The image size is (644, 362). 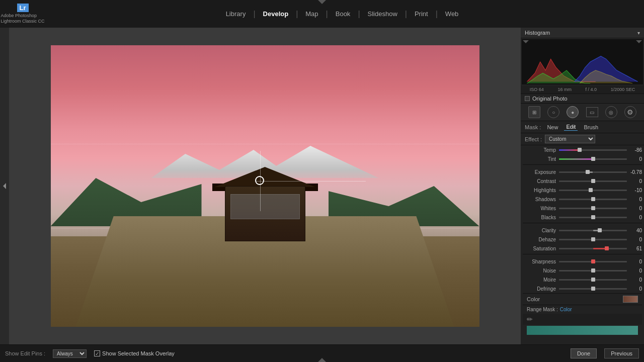 I want to click on histogram-collapse-icon: ▾, so click(x=639, y=33).